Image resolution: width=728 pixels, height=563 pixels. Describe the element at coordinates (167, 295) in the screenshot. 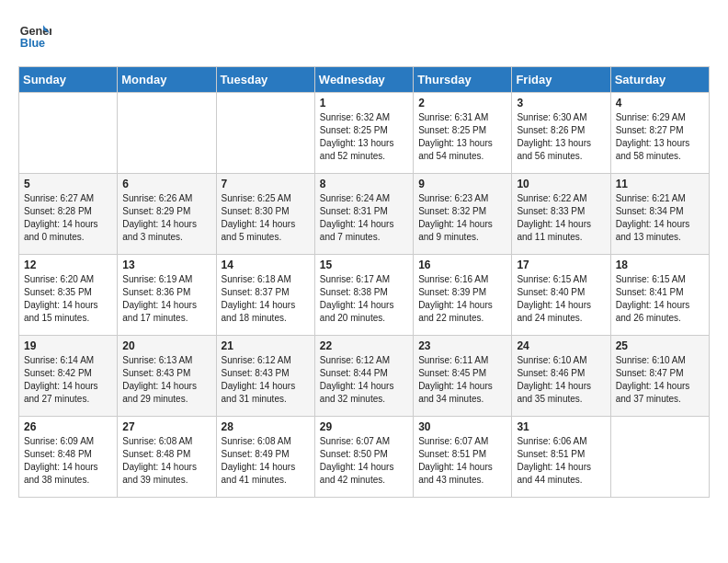

I see `calendar-cell: 13Sunrise: 6:19 AM Sunset: 8:36 PM Dayli…` at that location.